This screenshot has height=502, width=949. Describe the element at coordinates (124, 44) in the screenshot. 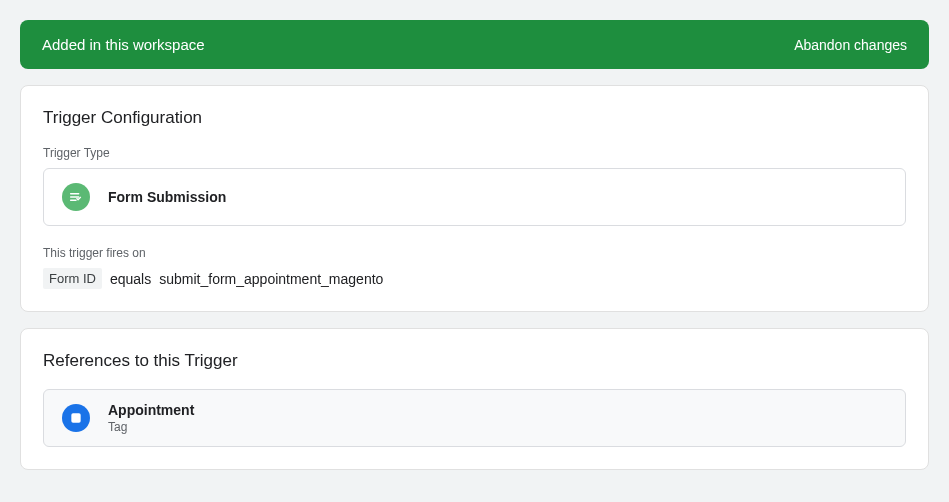

I see `banner-title: Added in this workspace` at that location.